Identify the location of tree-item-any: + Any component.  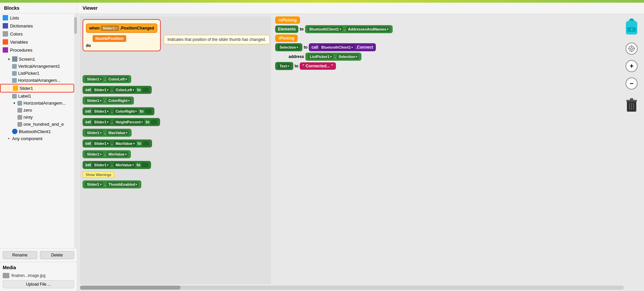
(37, 139).